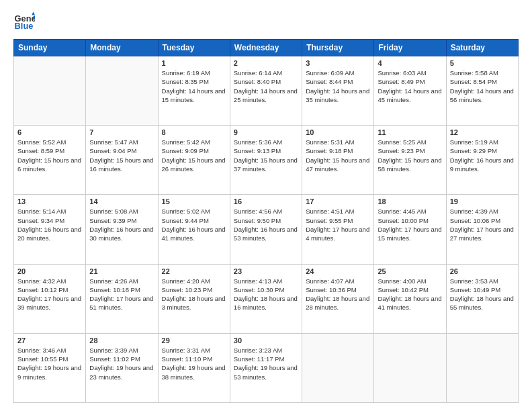  I want to click on day-number: 22, so click(194, 271).